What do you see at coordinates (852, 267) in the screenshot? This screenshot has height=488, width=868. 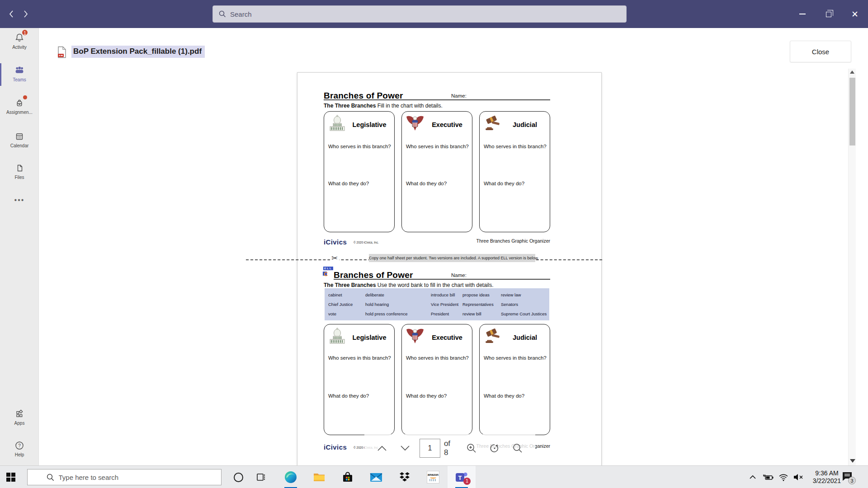 I see `viewer-scrollbar` at bounding box center [852, 267].